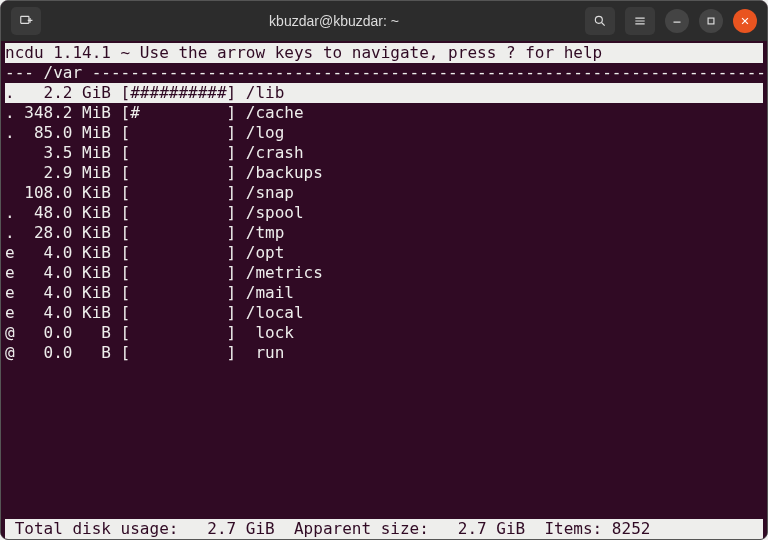 The image size is (768, 540). I want to click on ncdu-path-line: --- /var -------------------------------…, so click(384, 73).